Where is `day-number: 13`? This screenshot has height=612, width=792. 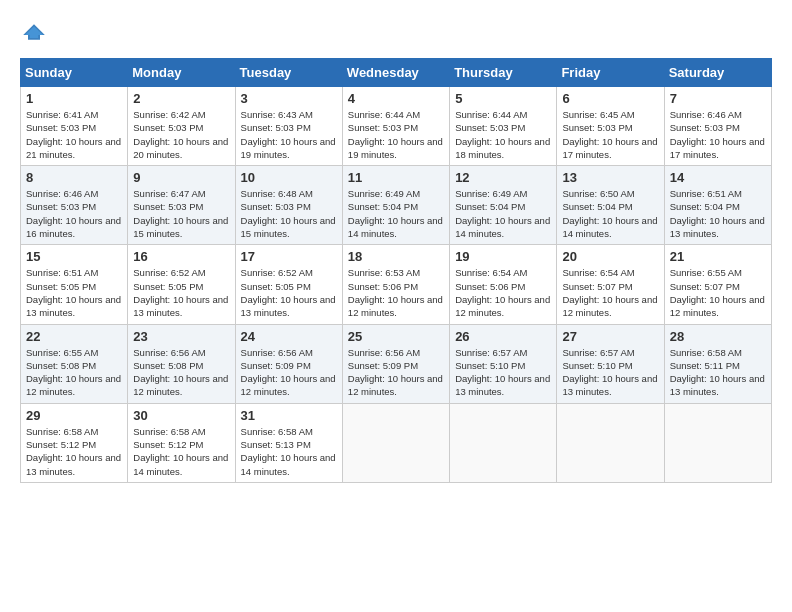
day-number: 13 is located at coordinates (610, 178).